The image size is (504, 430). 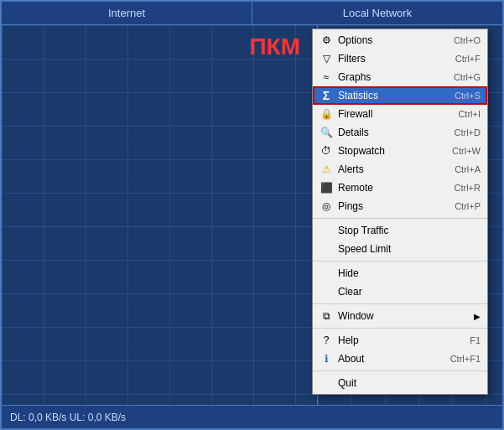 What do you see at coordinates (468, 132) in the screenshot?
I see `menu-shortcut-details: Ctrl+D` at bounding box center [468, 132].